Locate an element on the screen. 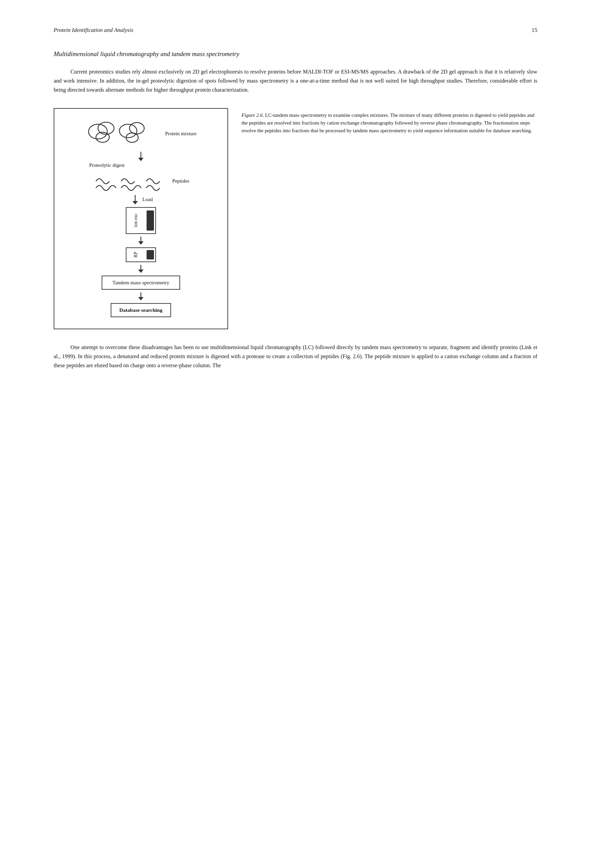  figure-caption-title: Figure 2.6. is located at coordinates (253, 115).